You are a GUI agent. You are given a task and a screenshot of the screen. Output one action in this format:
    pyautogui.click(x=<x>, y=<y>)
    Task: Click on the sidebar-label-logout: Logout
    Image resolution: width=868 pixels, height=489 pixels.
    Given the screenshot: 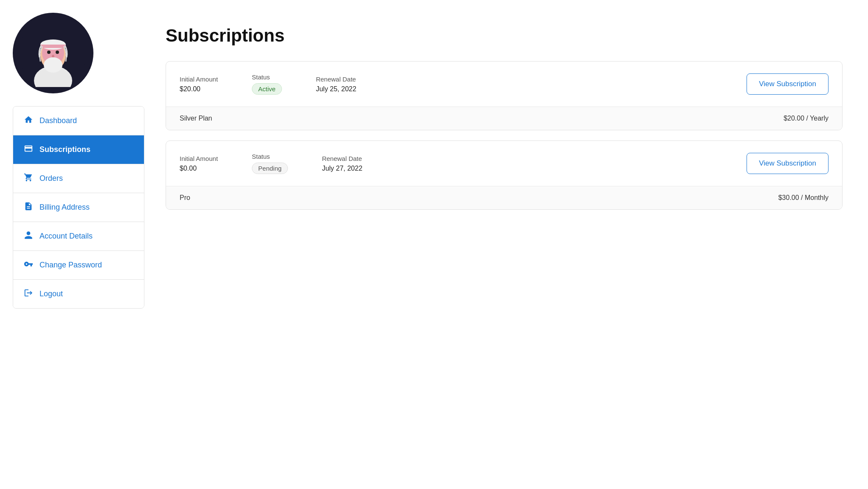 What is the action you would take?
    pyautogui.click(x=51, y=294)
    